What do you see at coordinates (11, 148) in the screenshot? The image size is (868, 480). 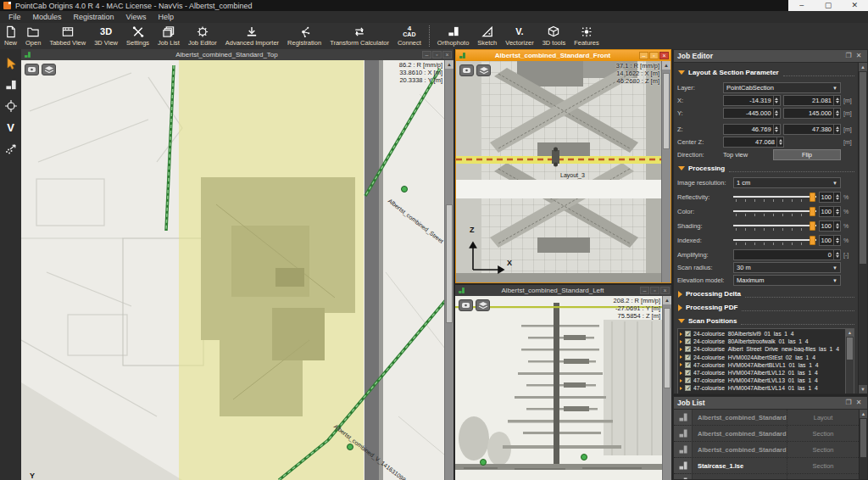 I see `point-export-tool` at bounding box center [11, 148].